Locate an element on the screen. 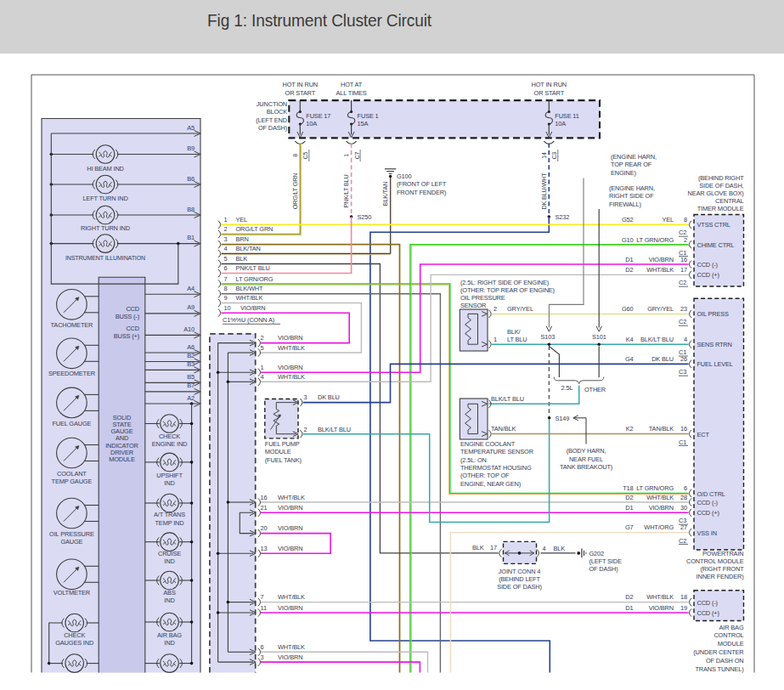 This screenshot has width=784, height=690. svg-text: 11 is located at coordinates (263, 608).